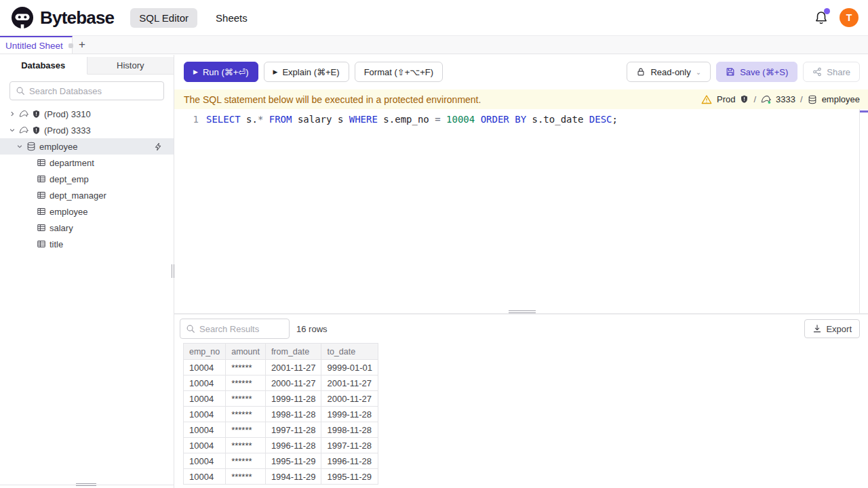 The width and height of the screenshot is (868, 488). What do you see at coordinates (281, 367) in the screenshot?
I see `table-row: 10004******2001-11-279999-01-01` at bounding box center [281, 367].